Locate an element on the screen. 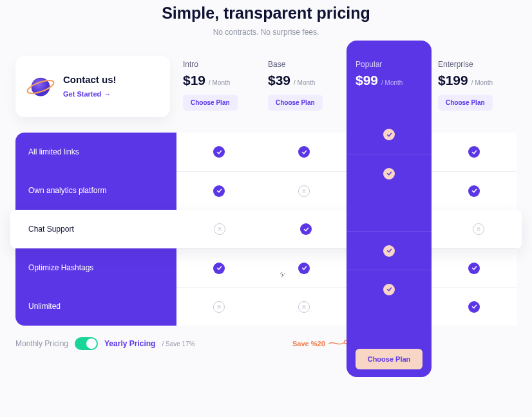 This screenshot has width=532, height=417. choose-plan-base-button: Choose Plan is located at coordinates (295, 103).